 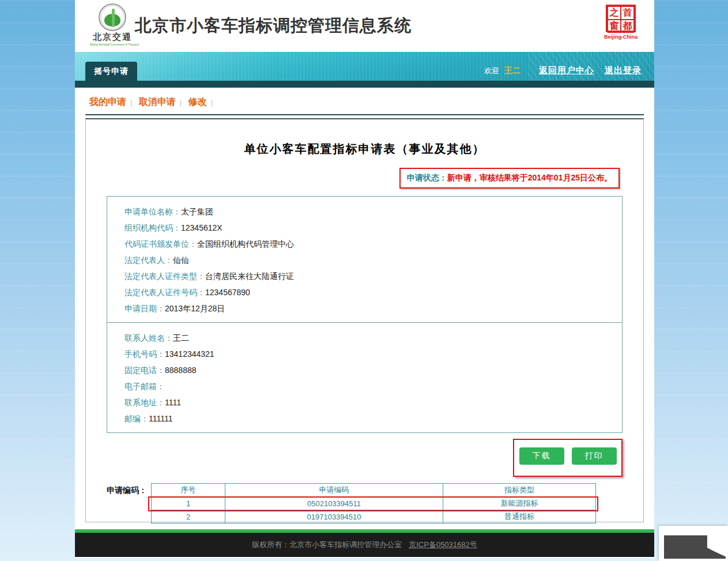 I want to click on table-row: 2 0197103394510 普通指标, so click(x=374, y=517).